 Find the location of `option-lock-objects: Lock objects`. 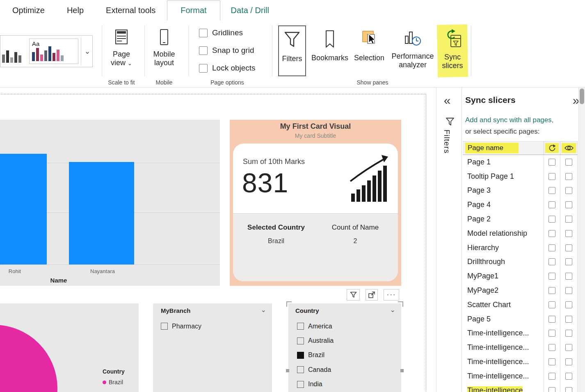

option-lock-objects: Lock objects is located at coordinates (227, 68).